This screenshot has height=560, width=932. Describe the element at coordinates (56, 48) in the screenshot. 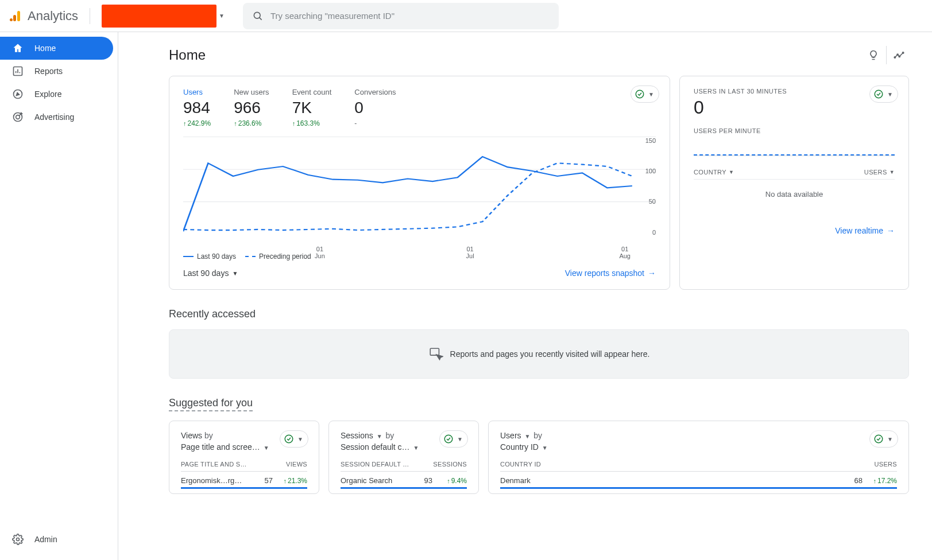

I see `sidebar-item-home: Home` at that location.